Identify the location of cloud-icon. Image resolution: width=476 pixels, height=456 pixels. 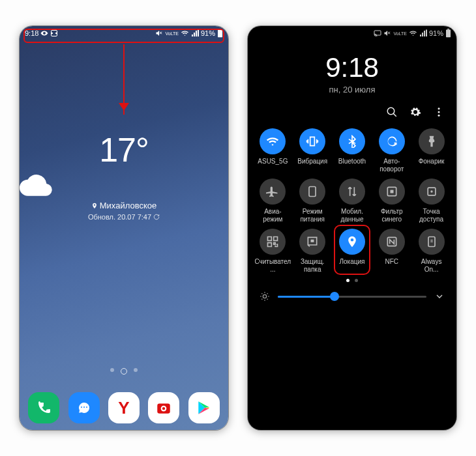
(124, 186).